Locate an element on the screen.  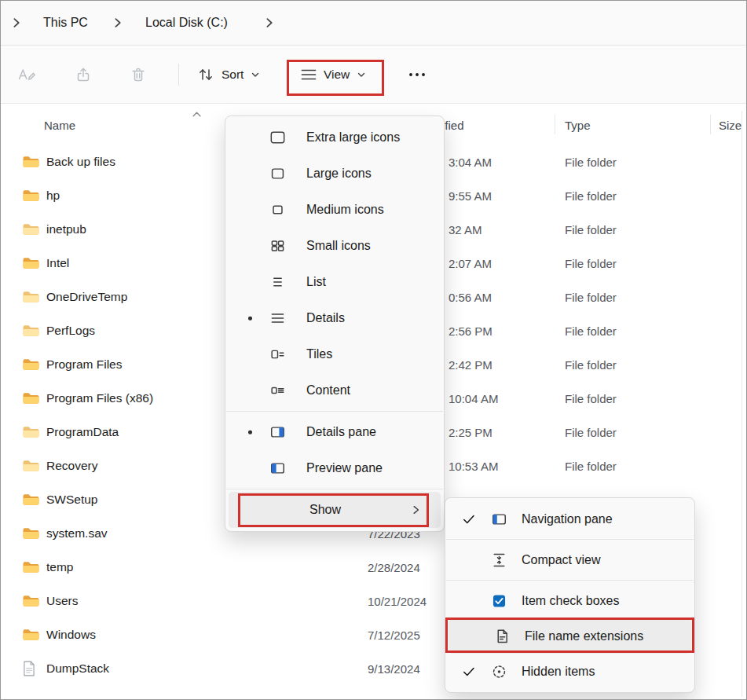
share-button is located at coordinates (83, 75).